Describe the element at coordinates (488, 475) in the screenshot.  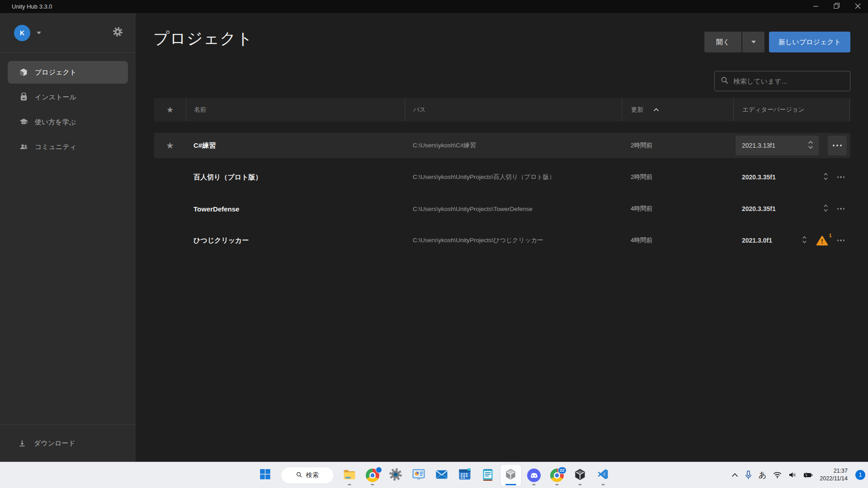
I see `notepad-button` at that location.